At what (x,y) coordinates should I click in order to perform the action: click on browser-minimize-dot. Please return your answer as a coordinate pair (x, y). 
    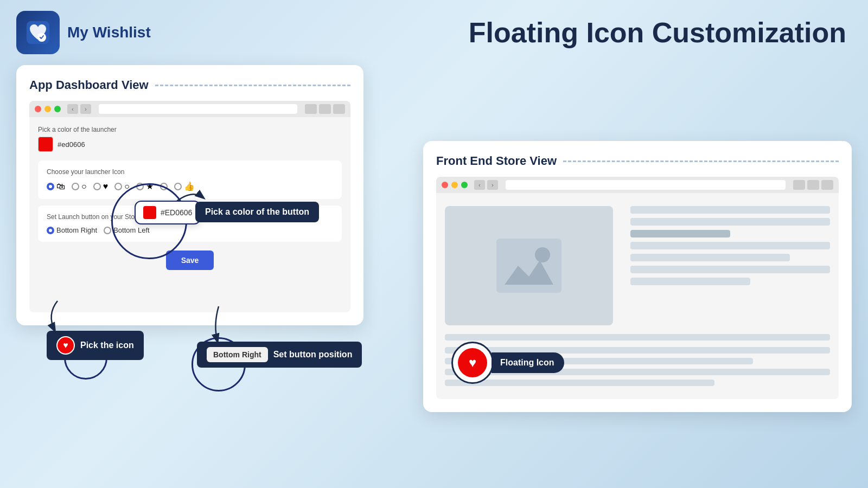
    Looking at the image, I should click on (48, 109).